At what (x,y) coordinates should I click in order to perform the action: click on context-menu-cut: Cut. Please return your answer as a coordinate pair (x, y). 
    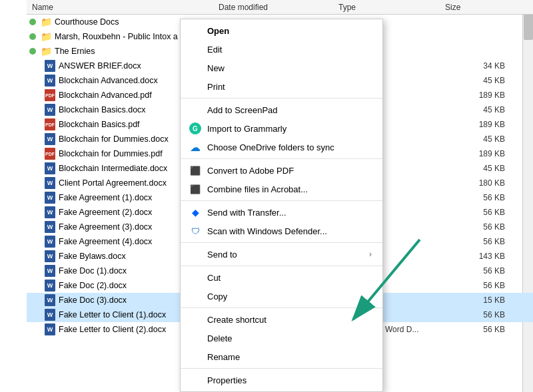
    Looking at the image, I should click on (281, 278).